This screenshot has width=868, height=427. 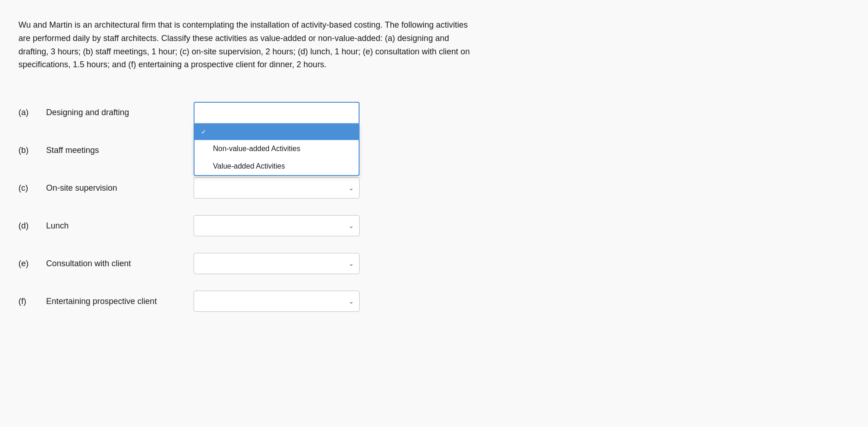 I want to click on activity-label-c: On-site supervision, so click(x=120, y=188).